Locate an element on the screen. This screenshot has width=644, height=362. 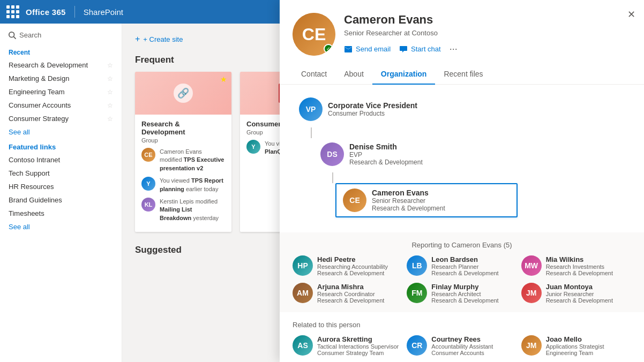
close-button: ✕ is located at coordinates (631, 14).